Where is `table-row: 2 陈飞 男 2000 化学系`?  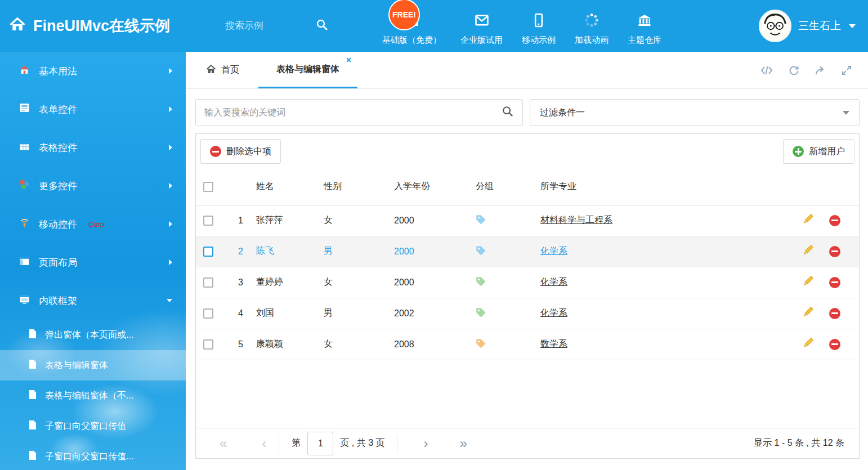 table-row: 2 陈飞 男 2000 化学系 is located at coordinates (527, 251).